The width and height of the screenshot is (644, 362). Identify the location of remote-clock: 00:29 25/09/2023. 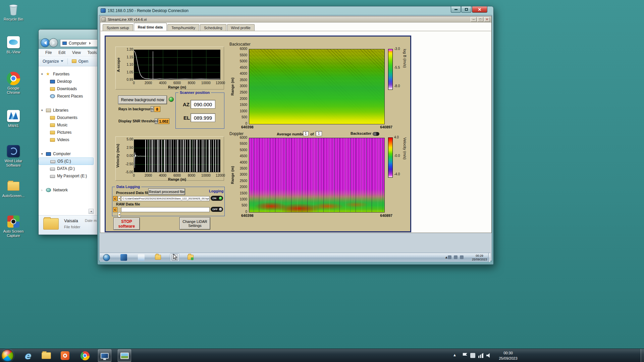
(480, 258).